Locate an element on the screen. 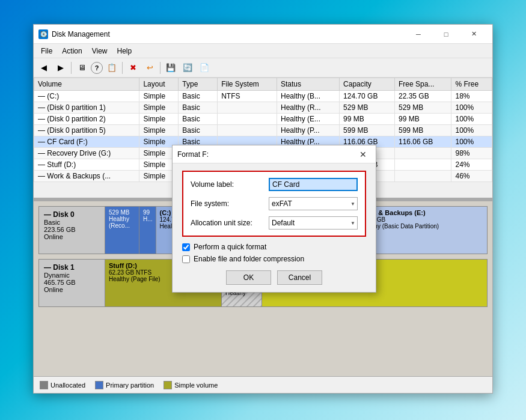  table-row: — (Disk 0 partition 5) Simple Basic Heal… is located at coordinates (263, 131).